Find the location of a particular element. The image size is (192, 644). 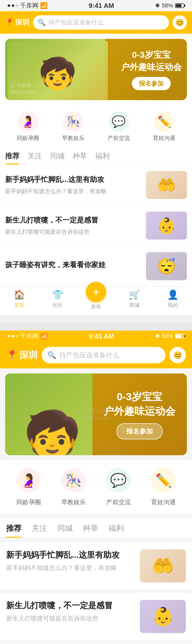

category-item-large-2: 💬 产前交流 is located at coordinates (119, 487).